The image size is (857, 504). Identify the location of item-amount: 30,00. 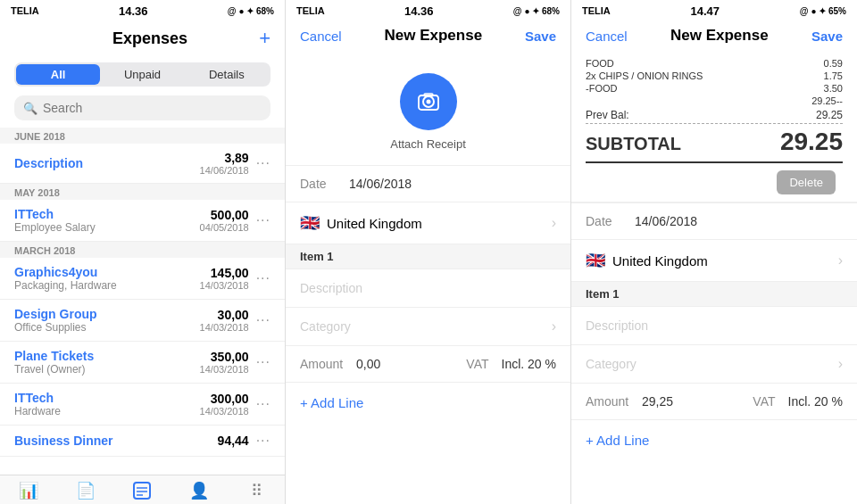
(225, 315).